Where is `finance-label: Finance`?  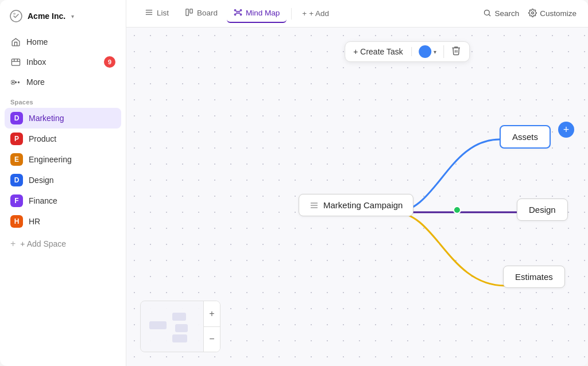 finance-label: Finance is located at coordinates (43, 201).